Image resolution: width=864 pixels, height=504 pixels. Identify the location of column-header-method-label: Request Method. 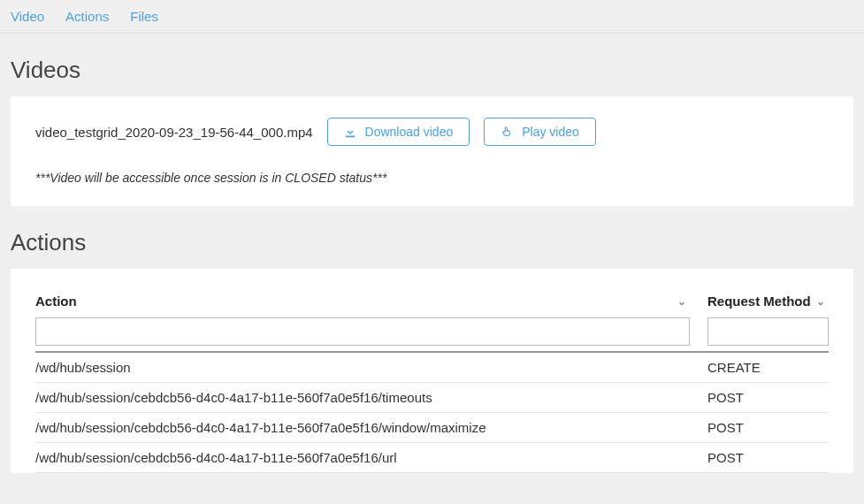
(759, 301).